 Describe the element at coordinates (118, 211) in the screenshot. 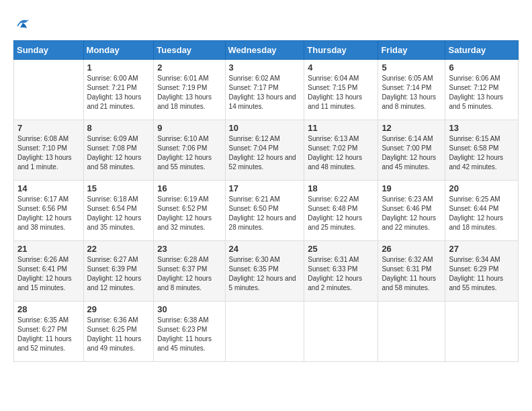

I see `calendar-cell: 15Sunrise: 6:18 AMSunset: 6:54 PMDayligh…` at that location.